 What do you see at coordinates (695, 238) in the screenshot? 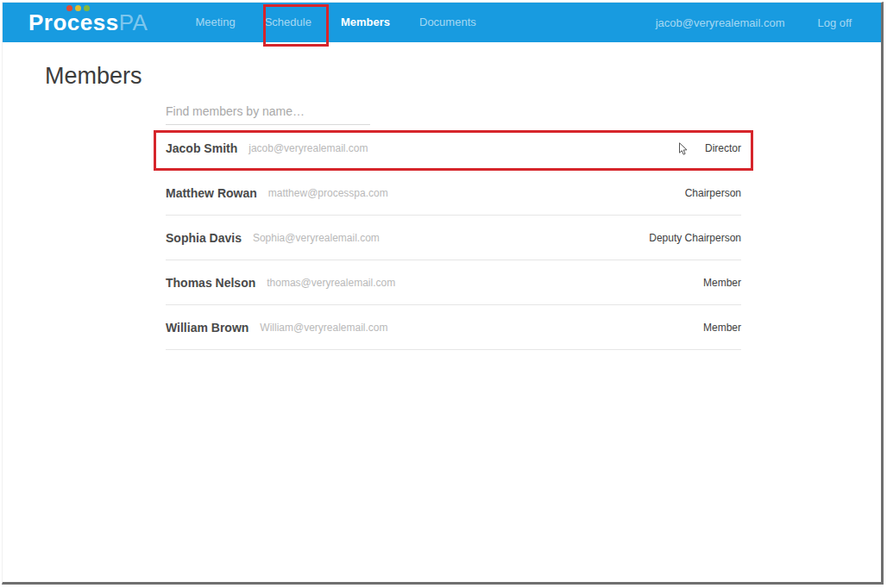
I see `member-role: Deputy Chairperson` at bounding box center [695, 238].